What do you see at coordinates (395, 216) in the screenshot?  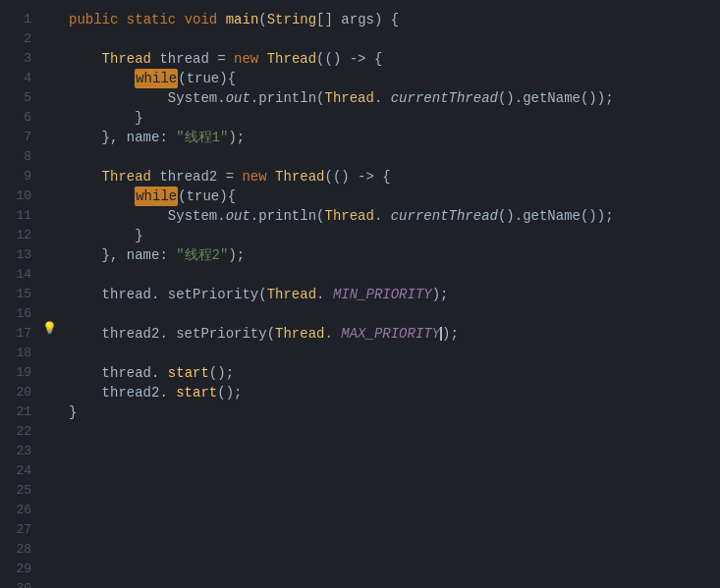 I see `code-line-11: System. out .println( Thread . currentTh…` at bounding box center [395, 216].